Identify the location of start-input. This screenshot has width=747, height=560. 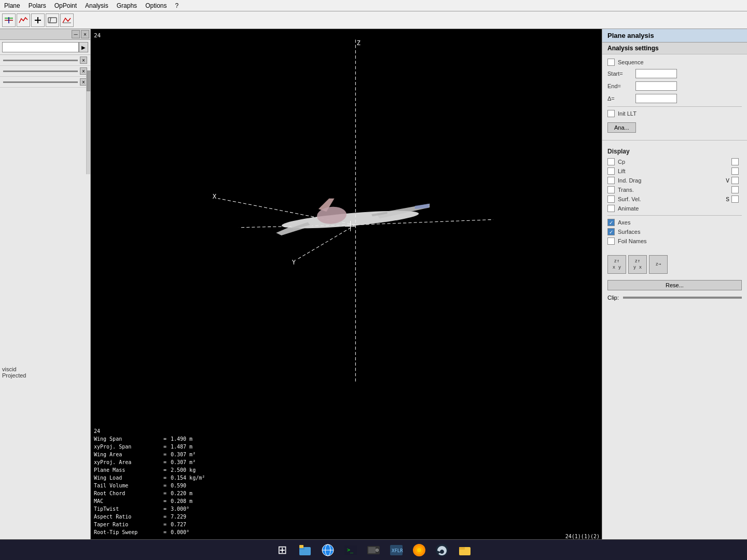
(656, 74).